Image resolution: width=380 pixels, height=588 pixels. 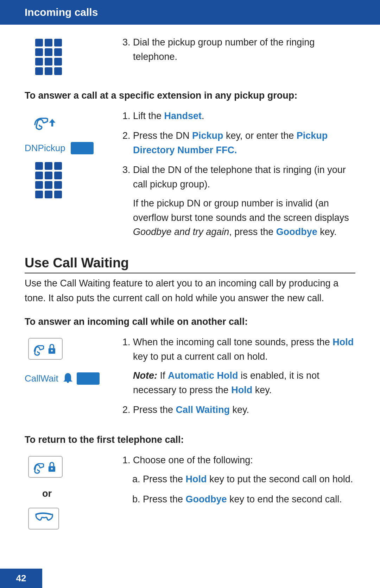 What do you see at coordinates (82, 148) in the screenshot?
I see `dnpickup-key-button` at bounding box center [82, 148].